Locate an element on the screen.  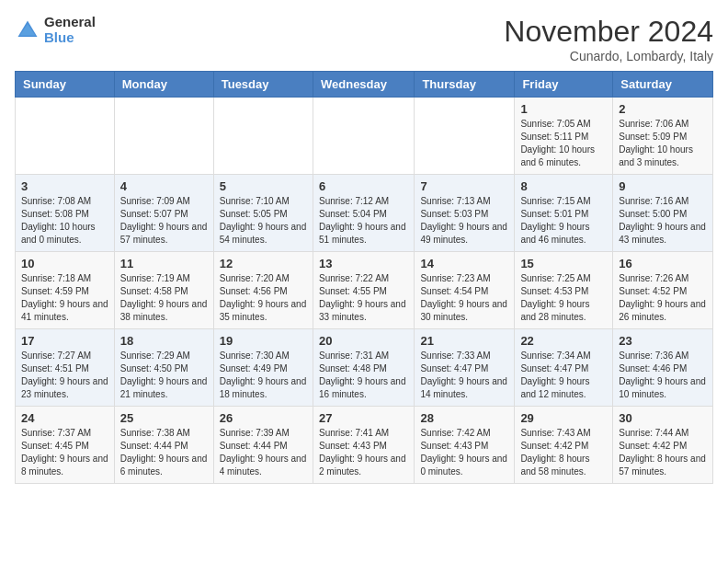
day-number: 5 is located at coordinates (263, 186).